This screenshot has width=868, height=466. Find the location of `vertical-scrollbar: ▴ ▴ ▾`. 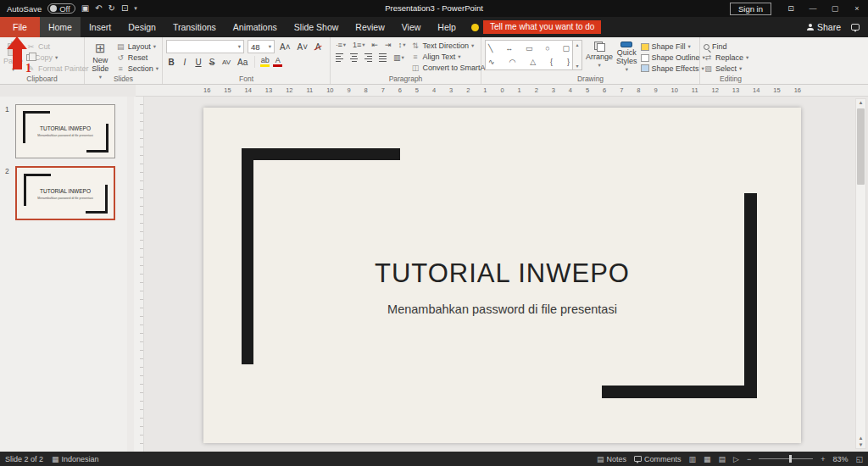

vertical-scrollbar: ▴ ▴ ▾ is located at coordinates (861, 274).